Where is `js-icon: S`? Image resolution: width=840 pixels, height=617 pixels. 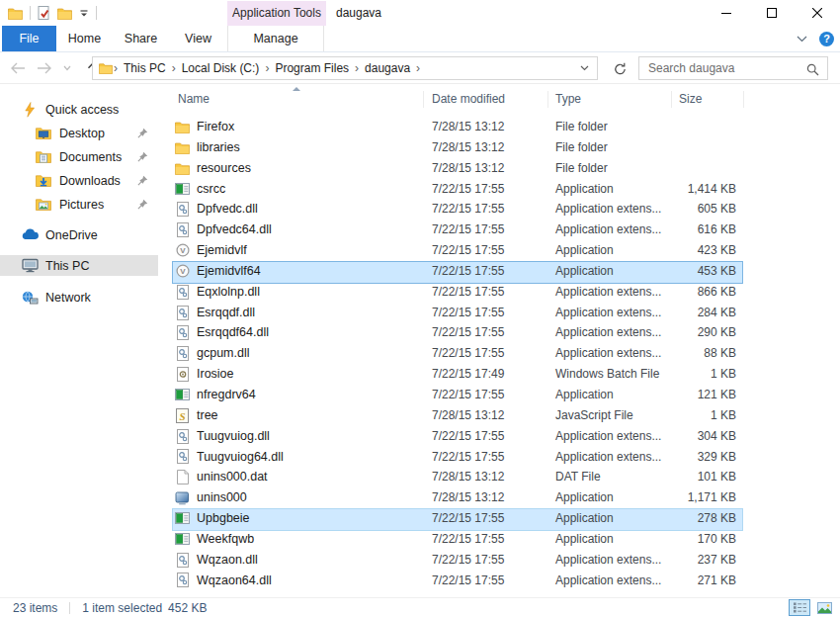 js-icon: S is located at coordinates (182, 415).